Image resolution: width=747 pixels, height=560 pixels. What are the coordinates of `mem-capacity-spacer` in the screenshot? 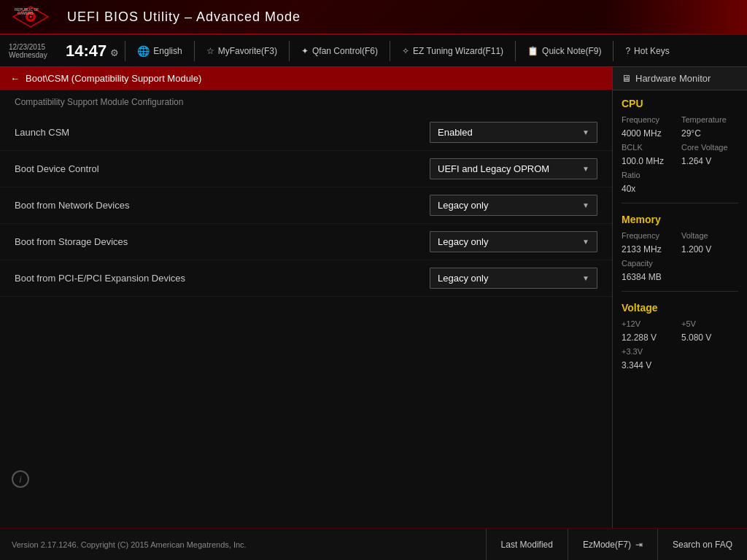 It's located at (710, 263).